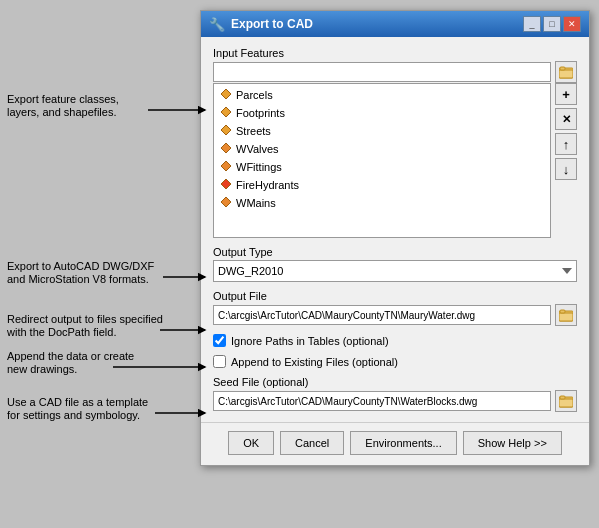  What do you see at coordinates (382, 72) in the screenshot?
I see `input-features-input` at bounding box center [382, 72].